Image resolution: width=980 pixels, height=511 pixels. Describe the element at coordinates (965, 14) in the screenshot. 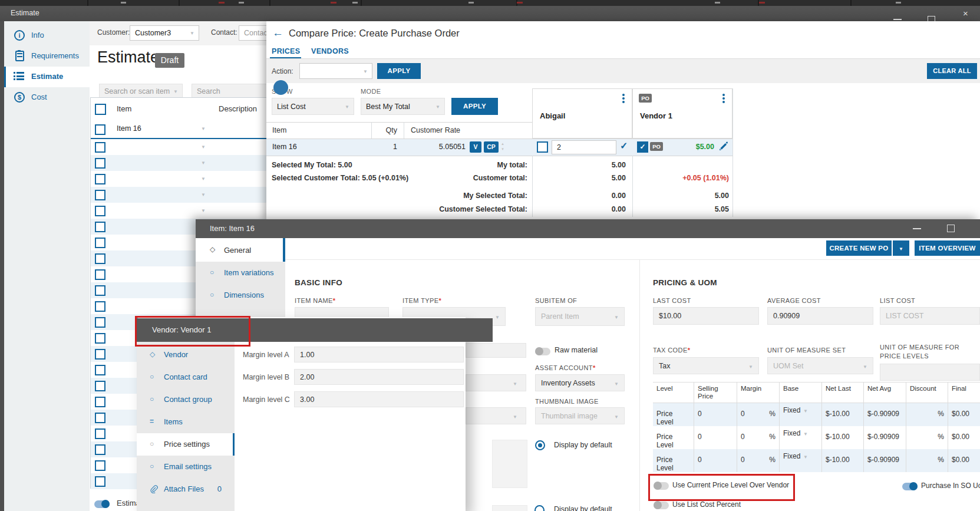

I see `close-icon: ×` at that location.